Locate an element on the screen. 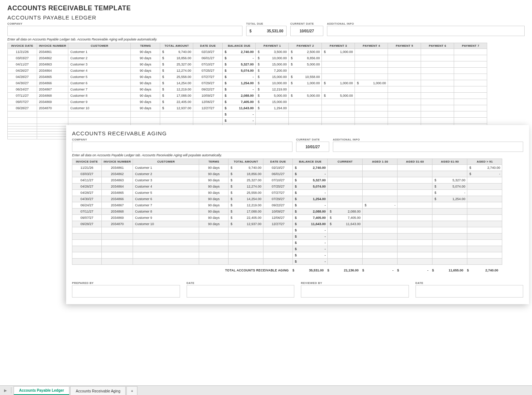 The width and height of the screenshot is (532, 395). aging-column-header: TOTAL AMOUNT is located at coordinates (246, 162).